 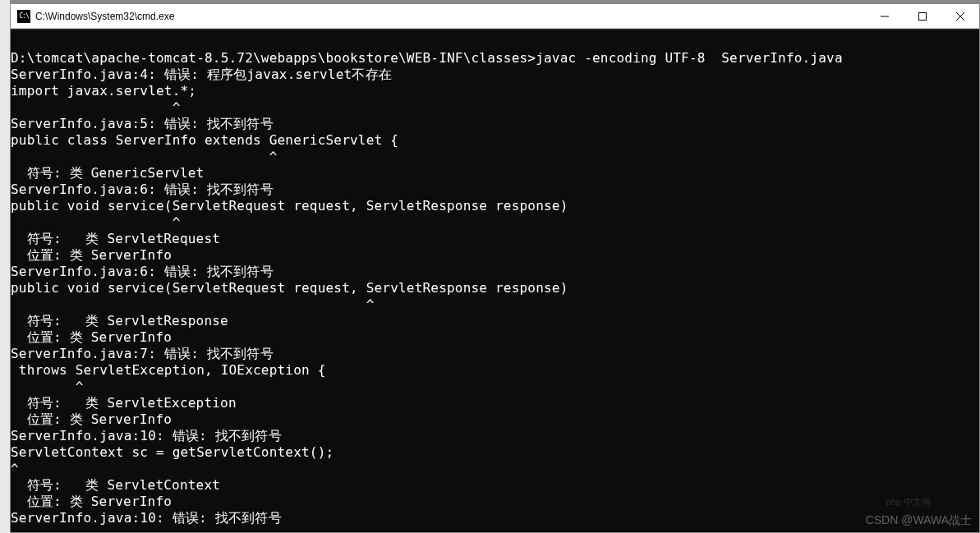 I want to click on minimize-icon, so click(x=885, y=16).